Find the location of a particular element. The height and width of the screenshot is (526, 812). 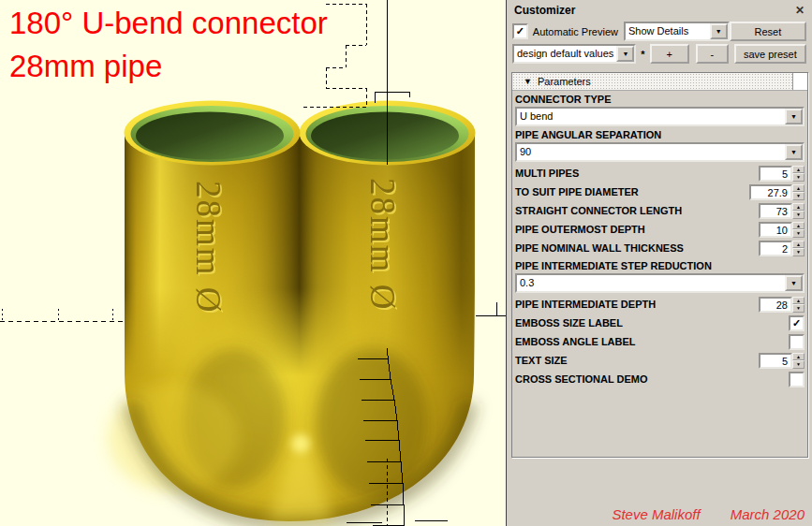

param-label: PIPE INTERMEDIATE DEPTH is located at coordinates (585, 305).